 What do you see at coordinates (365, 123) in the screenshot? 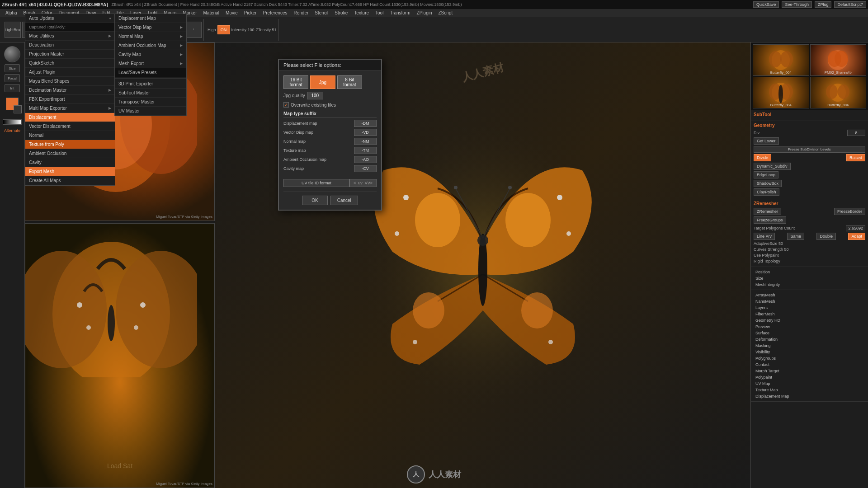
I see `displacement-suffix-btn: -DM` at bounding box center [365, 123].